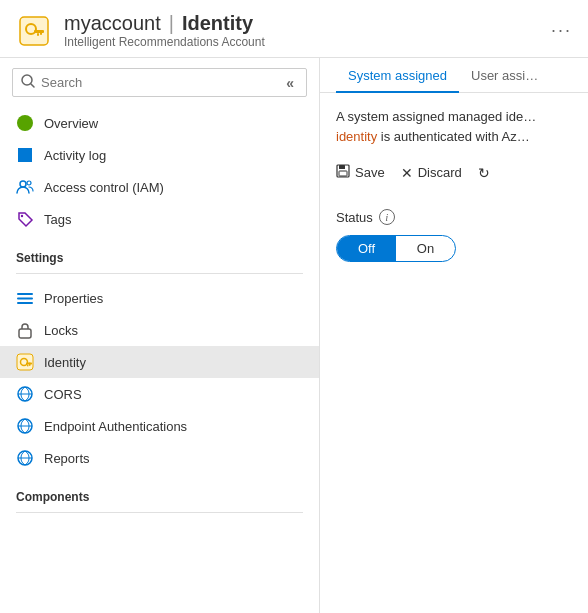  Describe the element at coordinates (454, 76) in the screenshot. I see `tab-bar: System assigned User assi…` at that location.